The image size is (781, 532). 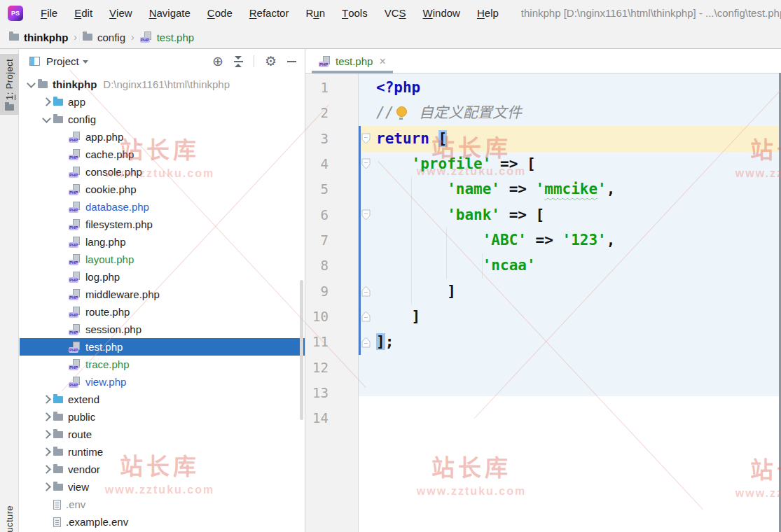 I want to click on code-token, so click(x=412, y=215).